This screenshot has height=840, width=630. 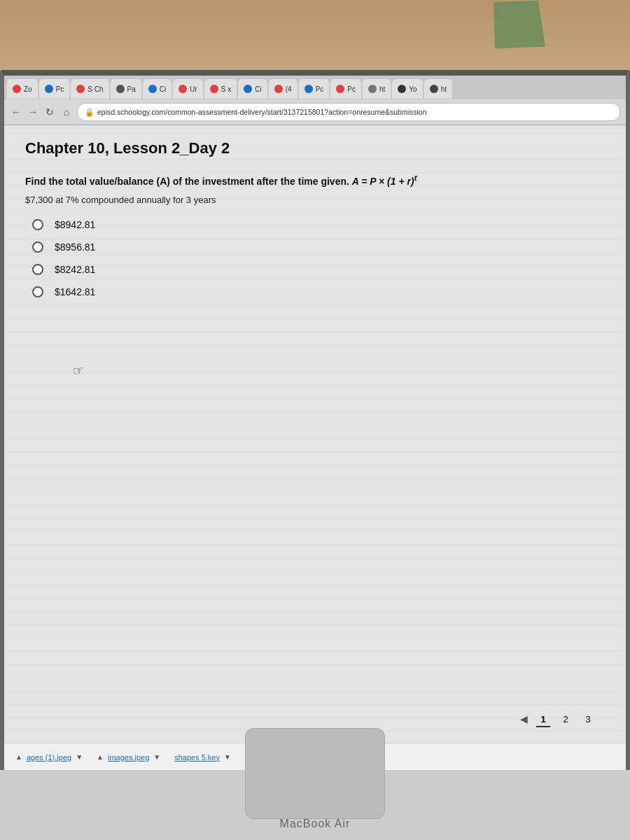 What do you see at coordinates (55, 89) in the screenshot?
I see `tab-pc: Pc` at bounding box center [55, 89].